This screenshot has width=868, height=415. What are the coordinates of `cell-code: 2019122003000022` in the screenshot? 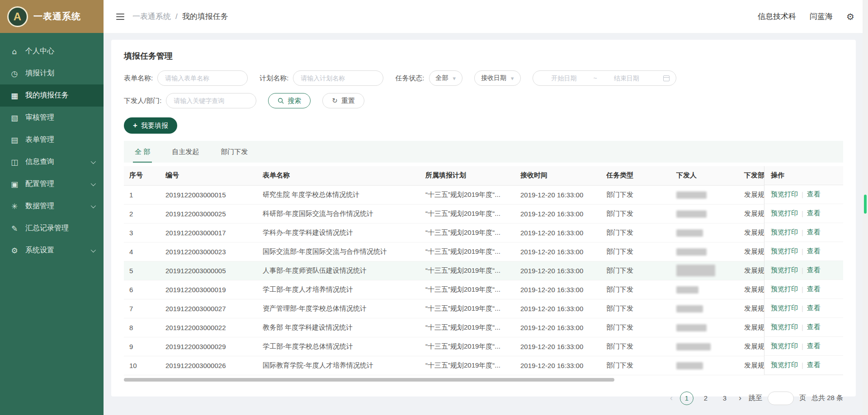 It's located at (209, 327).